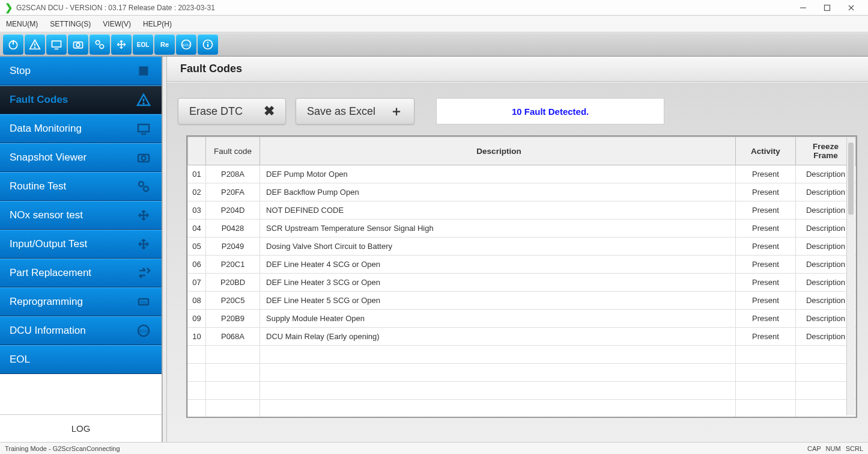  What do you see at coordinates (522, 210) in the screenshot?
I see `table-row: 03P204DNOT DEFINED CODEPresentDescriptio…` at bounding box center [522, 210].